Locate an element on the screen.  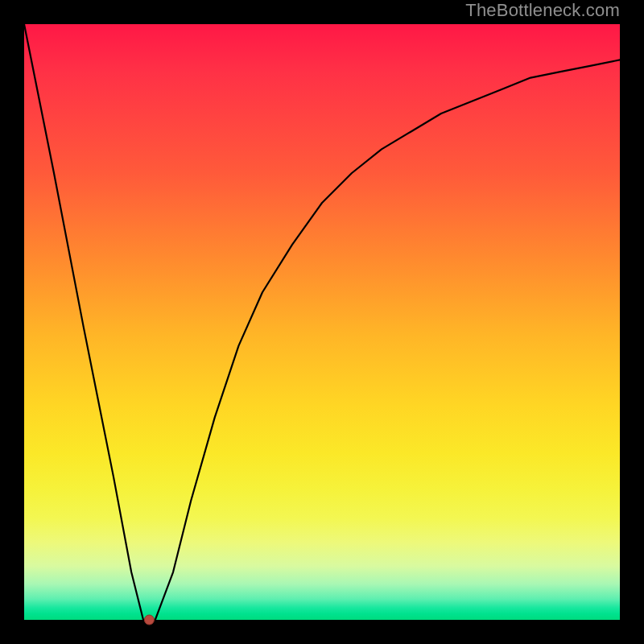
watermark-text: TheBottleneck.com is located at coordinates (543, 10).